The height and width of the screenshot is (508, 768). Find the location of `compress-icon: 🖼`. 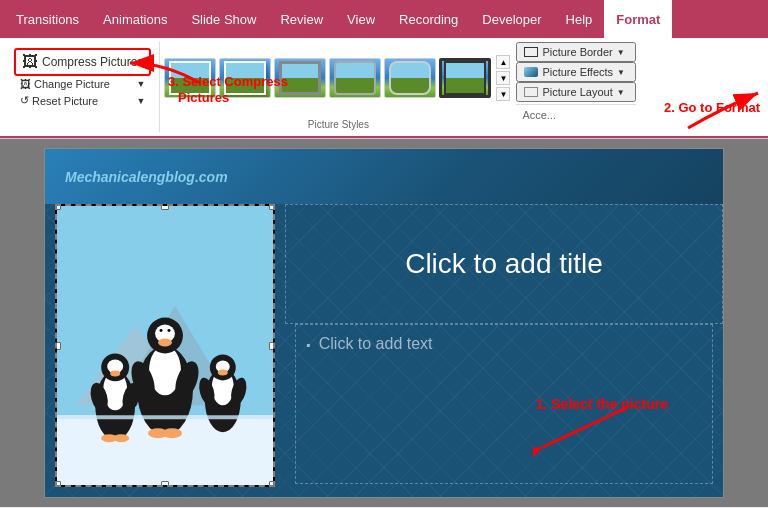

compress-icon: 🖼 is located at coordinates (30, 62).